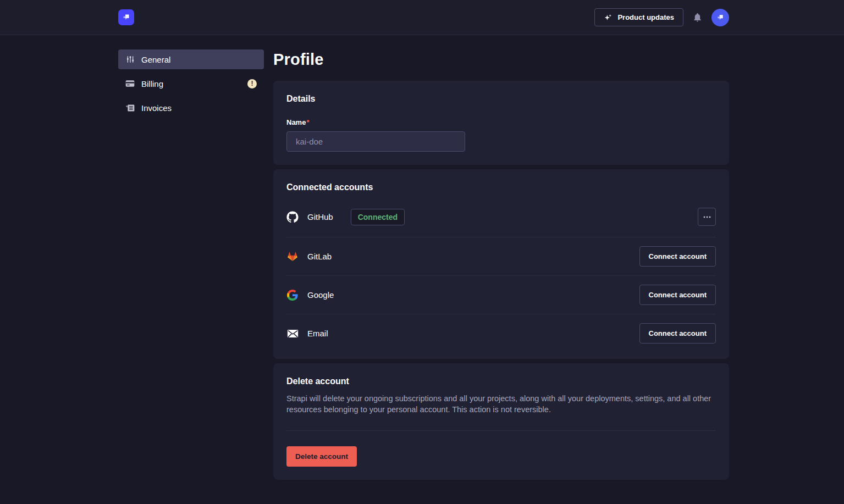  I want to click on divider, so click(501, 431).